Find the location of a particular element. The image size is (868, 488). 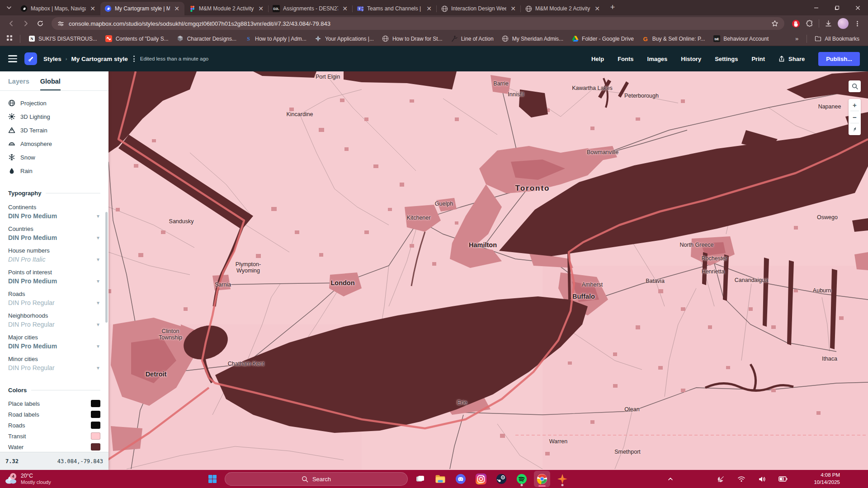

taskview-taskbar-icon is located at coordinates (420, 479).